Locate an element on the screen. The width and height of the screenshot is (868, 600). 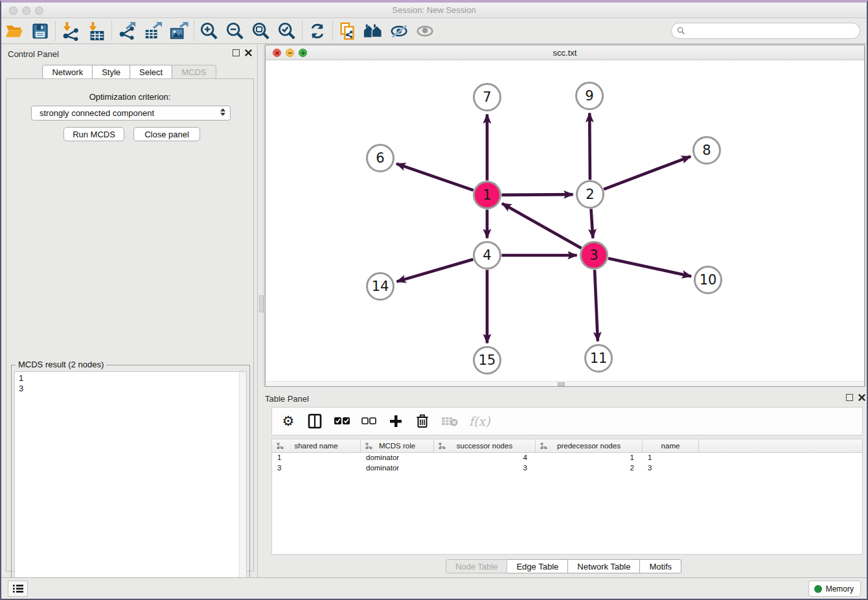
deselect-all-columns-button is located at coordinates (369, 421).